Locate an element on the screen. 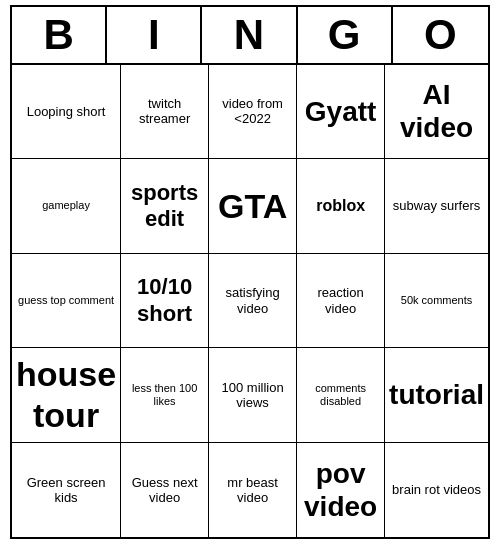  cell-text-0: Looping short is located at coordinates (66, 112).